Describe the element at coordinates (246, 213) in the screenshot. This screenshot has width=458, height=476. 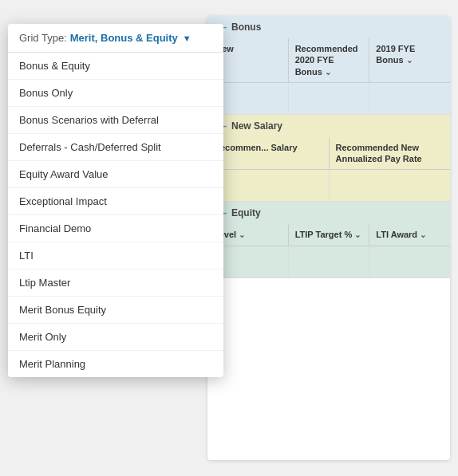
I see `equity-title: Equity` at that location.